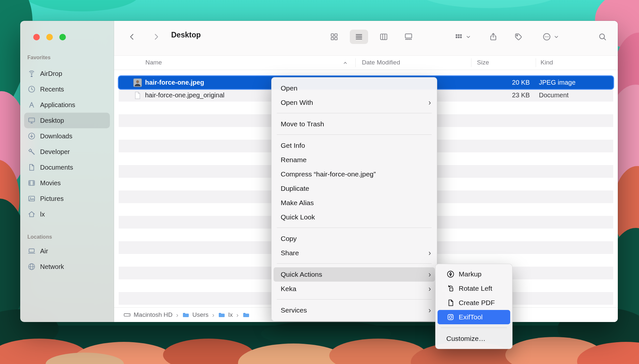 This screenshot has width=639, height=364. I want to click on film-icon, so click(32, 183).